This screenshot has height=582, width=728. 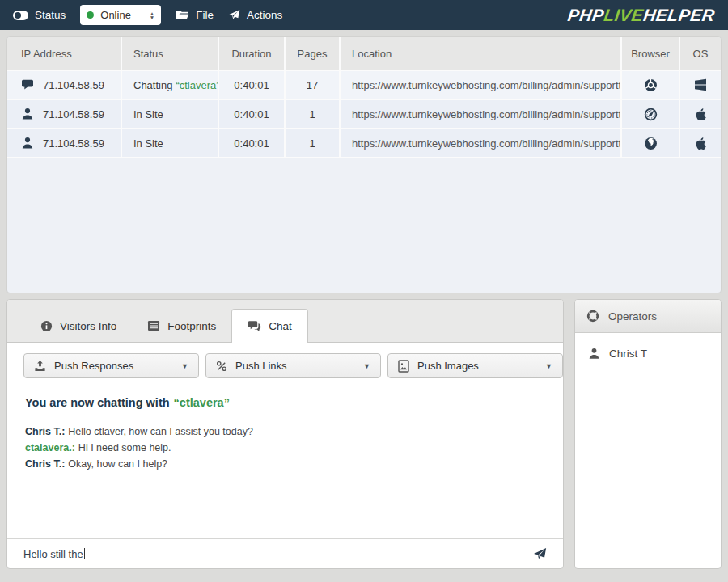 What do you see at coordinates (700, 54) in the screenshot?
I see `col-header-os: OS` at bounding box center [700, 54].